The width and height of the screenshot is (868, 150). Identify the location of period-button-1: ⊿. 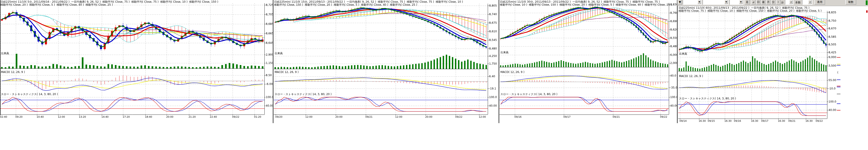
(753, 2).